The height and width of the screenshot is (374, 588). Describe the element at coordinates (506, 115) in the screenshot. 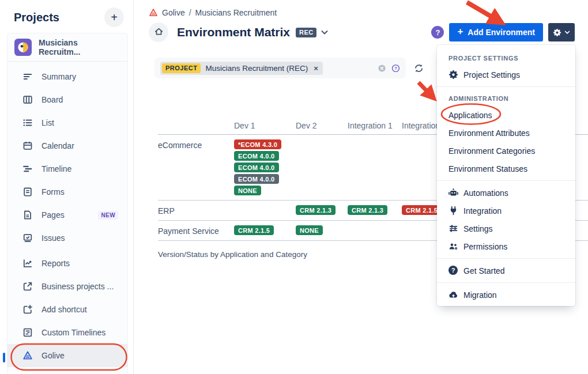

I see `menu-item-applications: Applications` at that location.